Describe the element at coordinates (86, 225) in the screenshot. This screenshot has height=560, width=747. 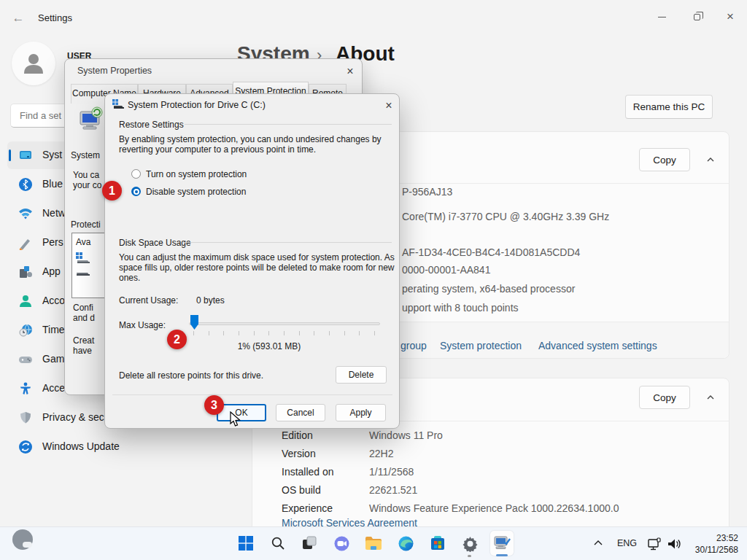
I see `protection-settings-fragment: Protecti` at that location.